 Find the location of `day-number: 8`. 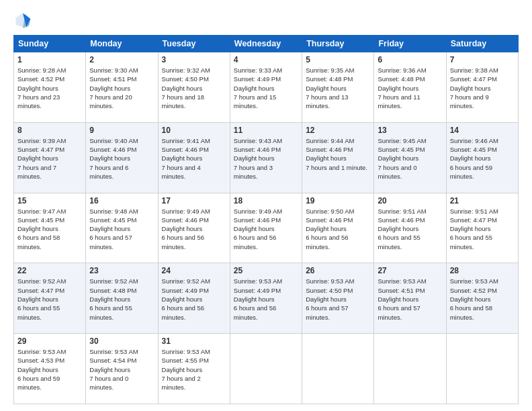

day-number: 8 is located at coordinates (50, 130).